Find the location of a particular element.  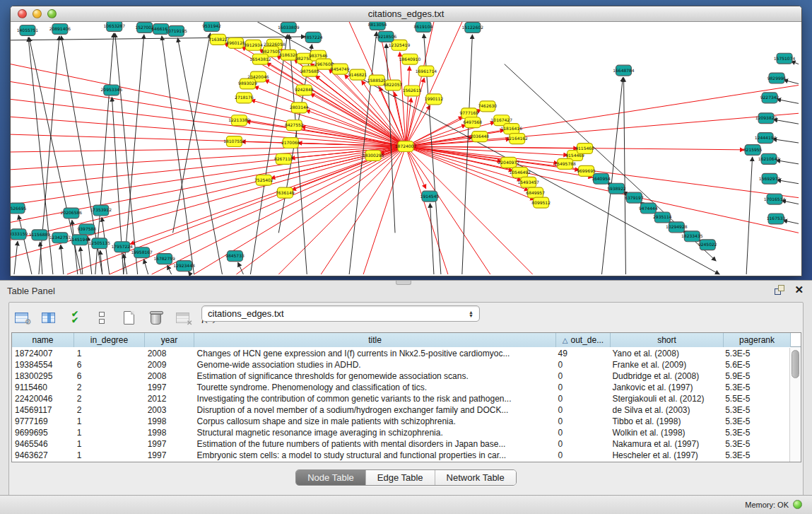

delete-button is located at coordinates (155, 317).